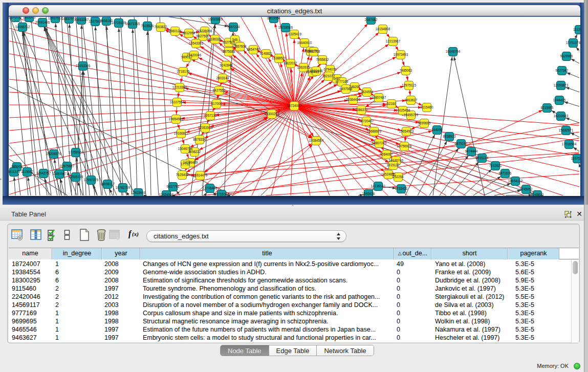  What do you see at coordinates (77, 254) in the screenshot?
I see `column-header-in_degree: in_degree` at bounding box center [77, 254].